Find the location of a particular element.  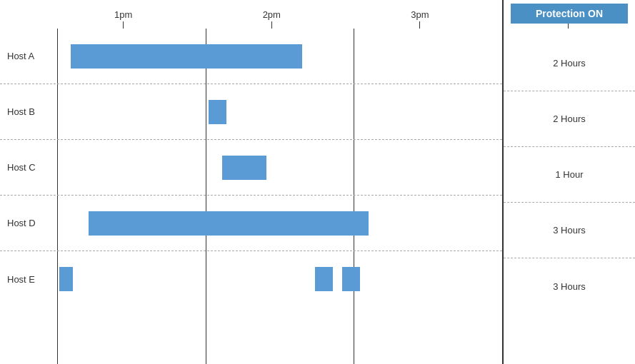

row-label-2: Host C is located at coordinates (29, 167).